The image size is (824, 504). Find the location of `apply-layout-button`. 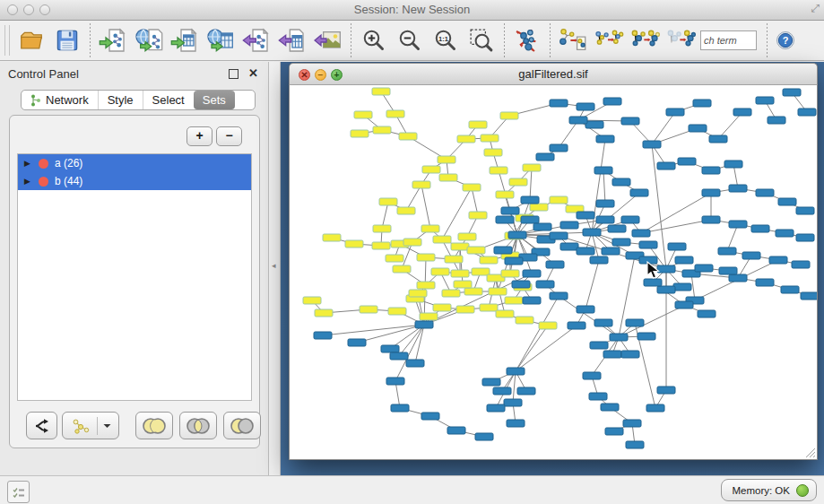

apply-layout-button is located at coordinates (527, 40).